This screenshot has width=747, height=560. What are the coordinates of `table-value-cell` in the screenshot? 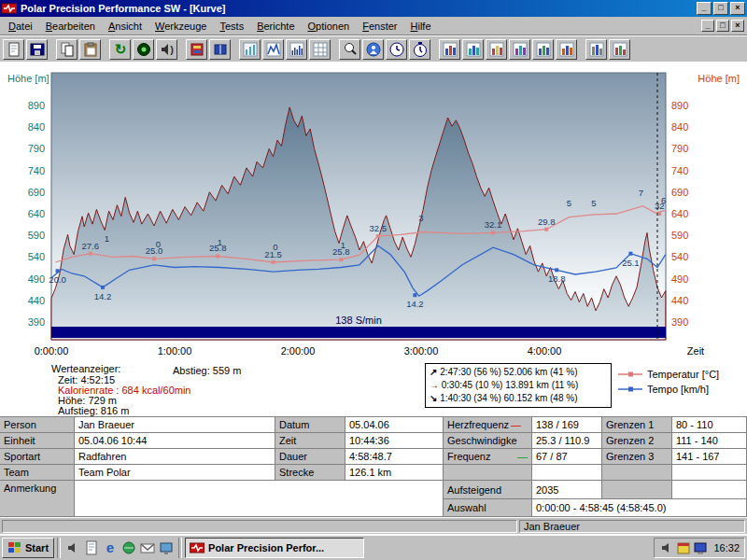 It's located at (260, 498).